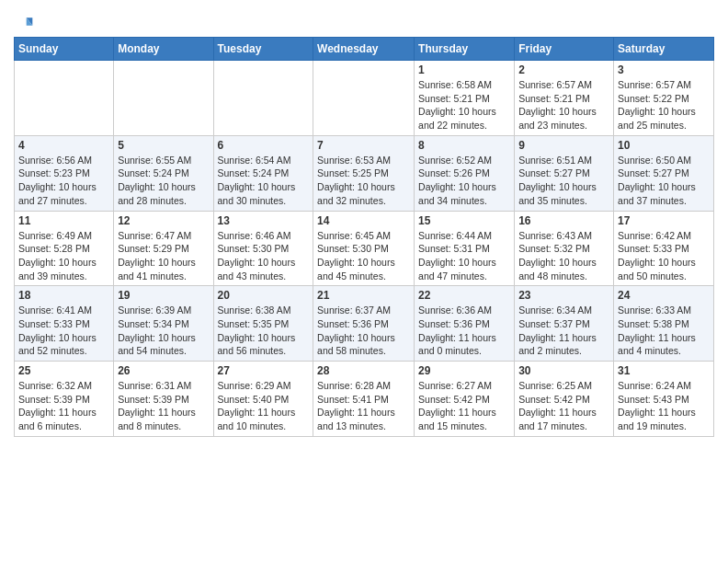 This screenshot has width=728, height=563. Describe the element at coordinates (364, 371) in the screenshot. I see `day-number: 28` at that location.